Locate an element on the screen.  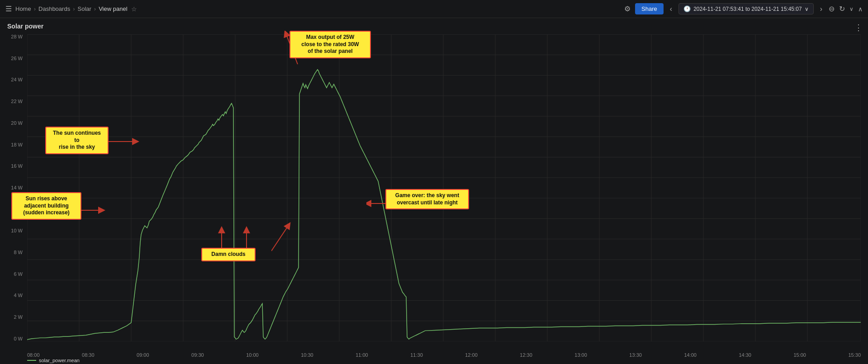
x-label-1130: 11:30 is located at coordinates (417, 355).